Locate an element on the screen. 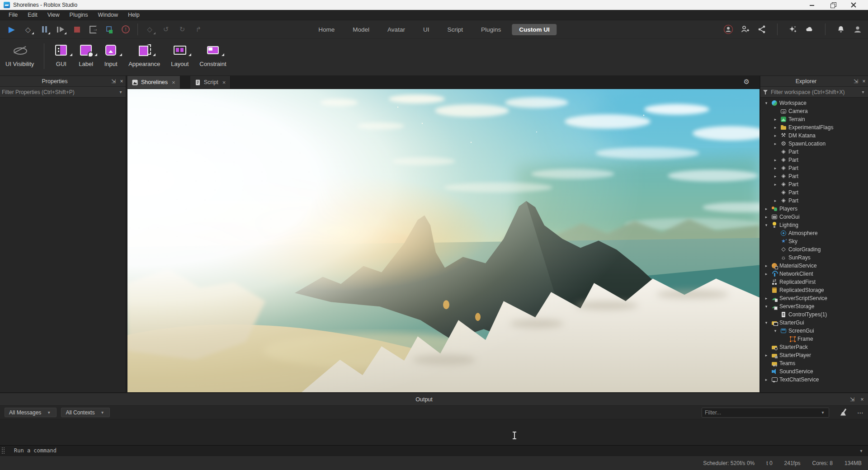 The width and height of the screenshot is (868, 470). tree-row: ▸ DM Katana is located at coordinates (814, 136).